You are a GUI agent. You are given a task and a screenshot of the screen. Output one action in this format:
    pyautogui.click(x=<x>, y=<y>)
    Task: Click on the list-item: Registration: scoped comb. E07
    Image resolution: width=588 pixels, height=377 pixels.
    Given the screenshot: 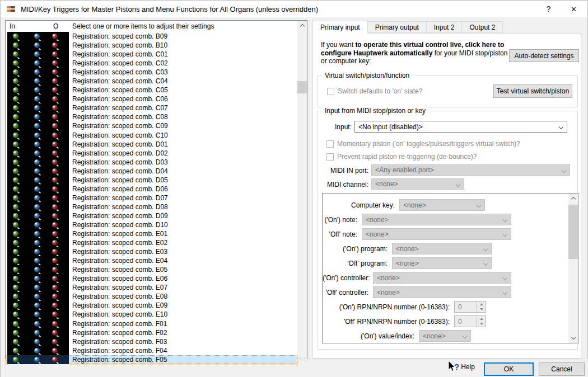 What is the action you would take?
    pyautogui.click(x=151, y=288)
    